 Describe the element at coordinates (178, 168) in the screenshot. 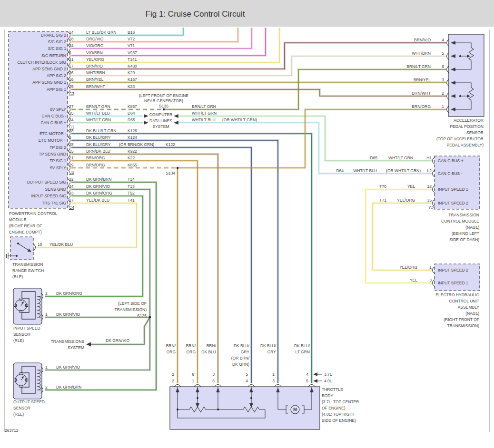

I see `splice-s134-dot` at that location.